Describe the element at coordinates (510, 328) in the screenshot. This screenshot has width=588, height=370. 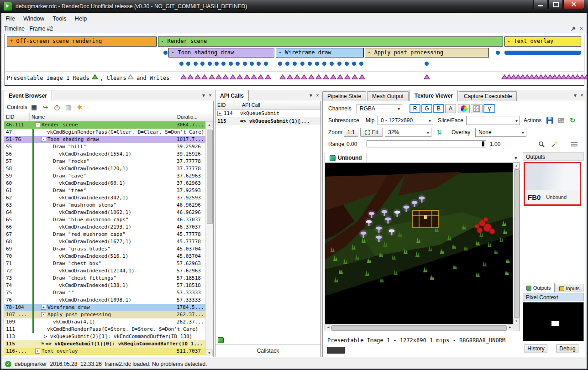
I see `scroll-right-icon: ▶` at that location.